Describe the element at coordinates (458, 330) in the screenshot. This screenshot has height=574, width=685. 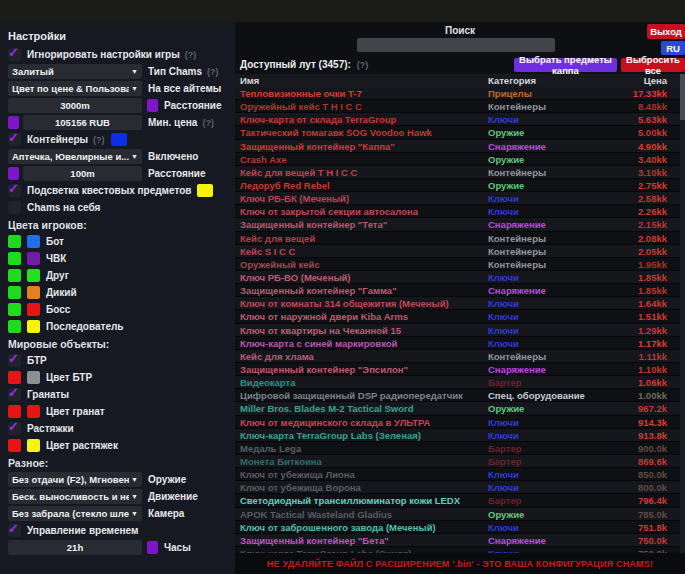
I see `table-row: Ключ от квартиры на Чеканной 15Ключи1.29…` at that location.